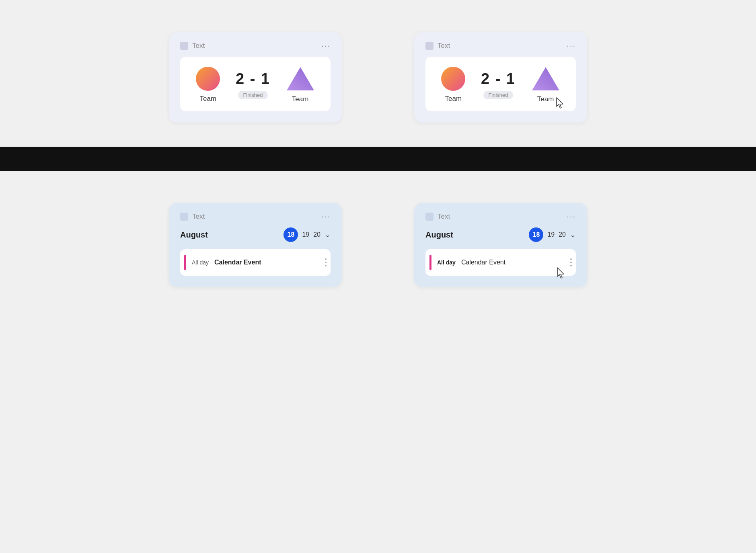  Describe the element at coordinates (255, 77) in the screenshot. I see `score-card-left: Text ··· Team 2 - 1 Finished` at that location.